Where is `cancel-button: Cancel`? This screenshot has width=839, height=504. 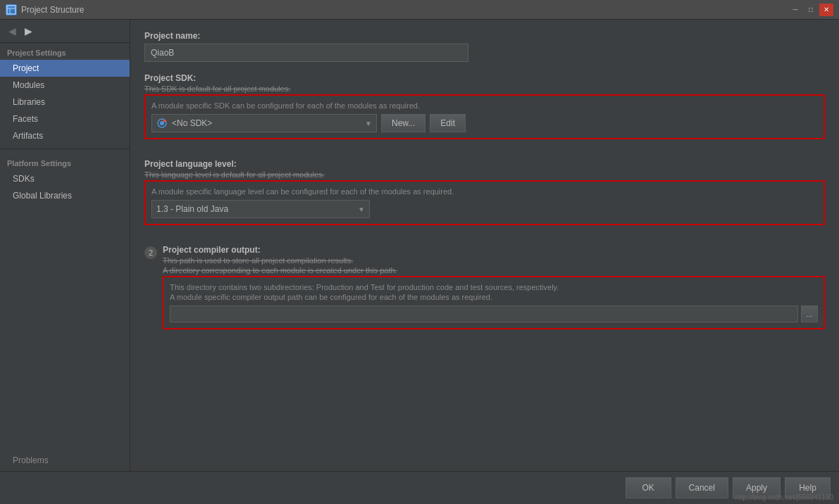
cancel-button: Cancel is located at coordinates (702, 488).